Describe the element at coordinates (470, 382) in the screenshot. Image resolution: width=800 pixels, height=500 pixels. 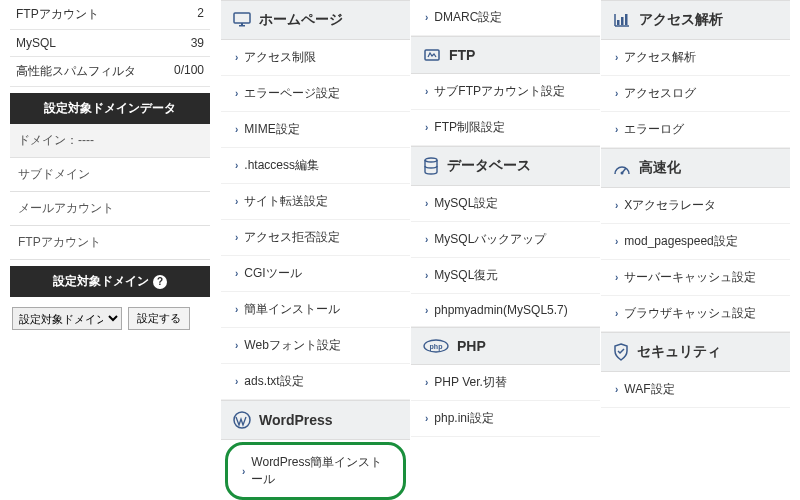
I see `link-label: PHP Ver.切替` at that location.